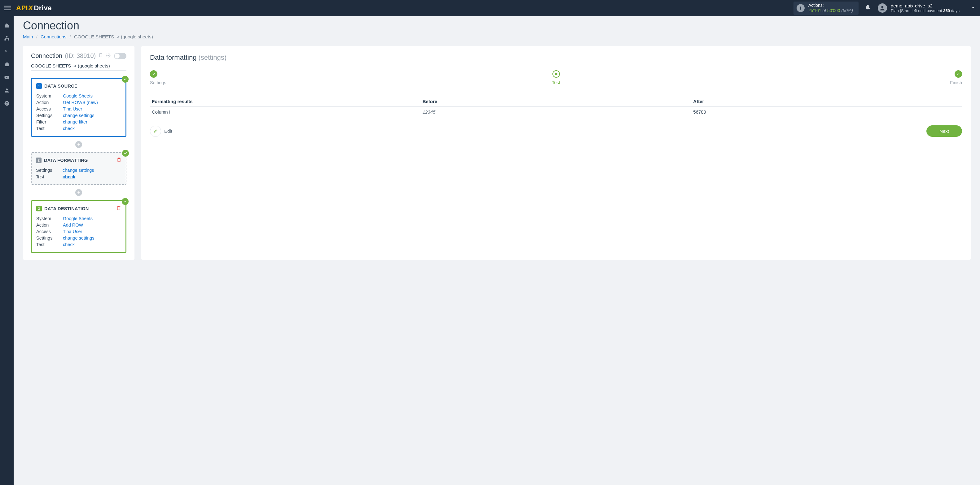 This screenshot has height=485, width=980. What do you see at coordinates (78, 238) in the screenshot?
I see `dest-settings: change settings` at bounding box center [78, 238].